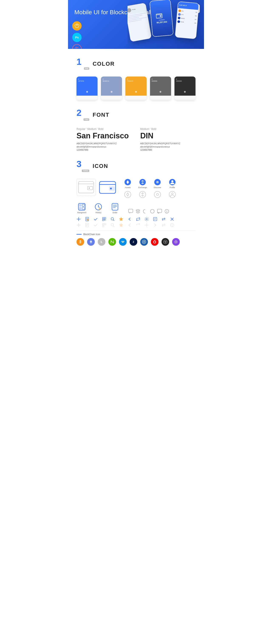 The width and height of the screenshot is (272, 644). Describe the element at coordinates (160, 88) in the screenshot. I see `swatch-gray: #666666` at that location.